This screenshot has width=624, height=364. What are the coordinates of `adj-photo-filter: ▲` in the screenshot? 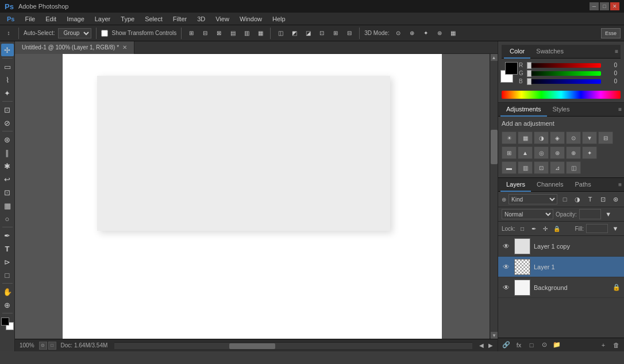 It's located at (525, 153).